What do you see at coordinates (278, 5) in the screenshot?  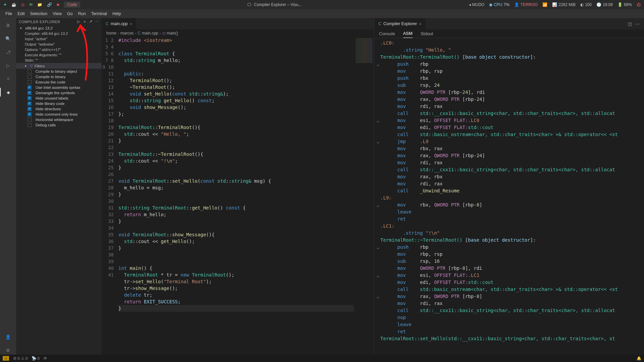 I see `window-title: Compiler Explorer – Visu...` at bounding box center [278, 5].